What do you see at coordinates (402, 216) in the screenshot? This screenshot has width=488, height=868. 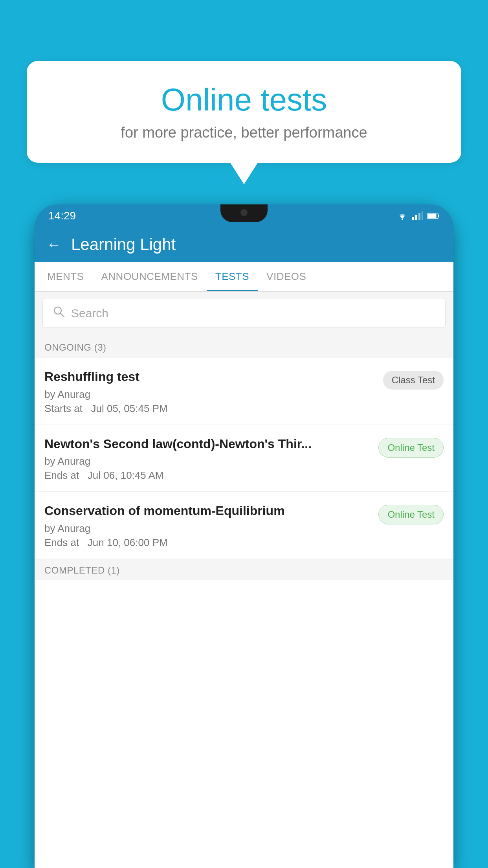 I see `wifi-icon` at bounding box center [402, 216].